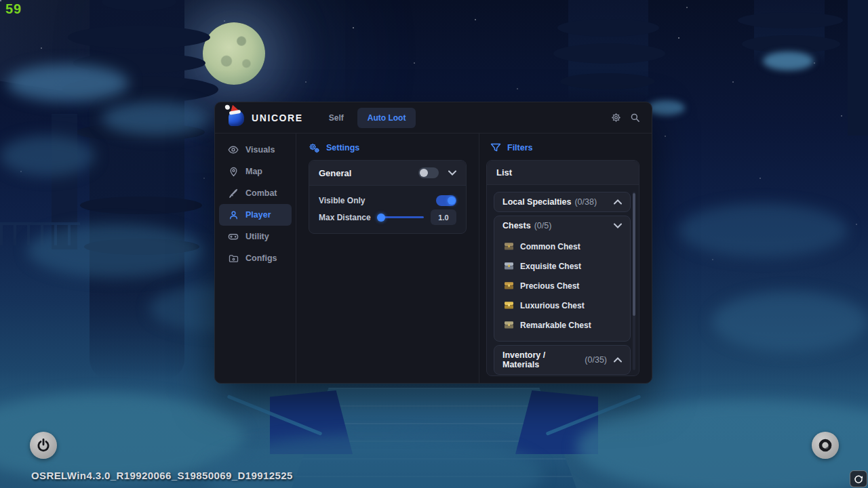 Image resolution: width=868 pixels, height=488 pixels. Describe the element at coordinates (388, 209) in the screenshot. I see `general-group-body: Visible Only Max Distance 1.0` at that location.